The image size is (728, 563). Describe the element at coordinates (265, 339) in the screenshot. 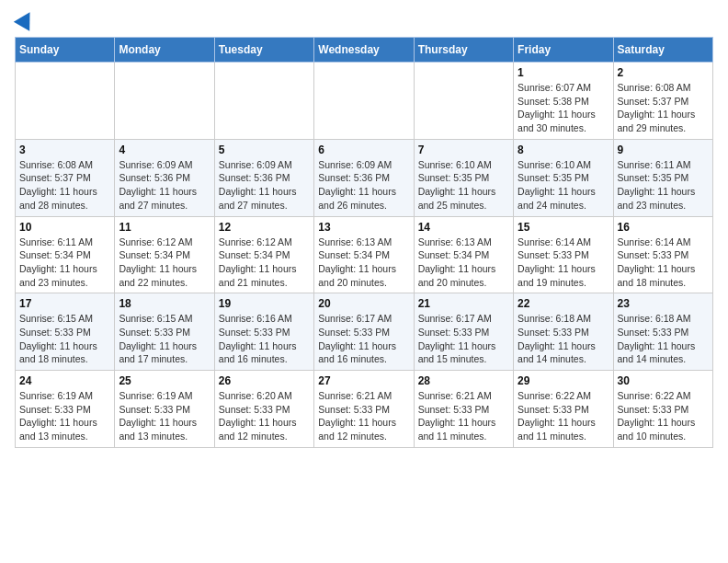

I see `day-info: Sunrise: 6:16 AMSunset: 5:33 PMDaylight:…` at that location.